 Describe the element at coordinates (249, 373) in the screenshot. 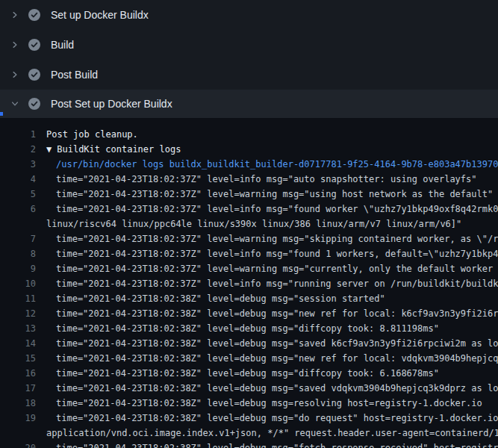

I see `log-line: 16 time="2021-04-23T18:02:38Z" level=deb…` at that location.